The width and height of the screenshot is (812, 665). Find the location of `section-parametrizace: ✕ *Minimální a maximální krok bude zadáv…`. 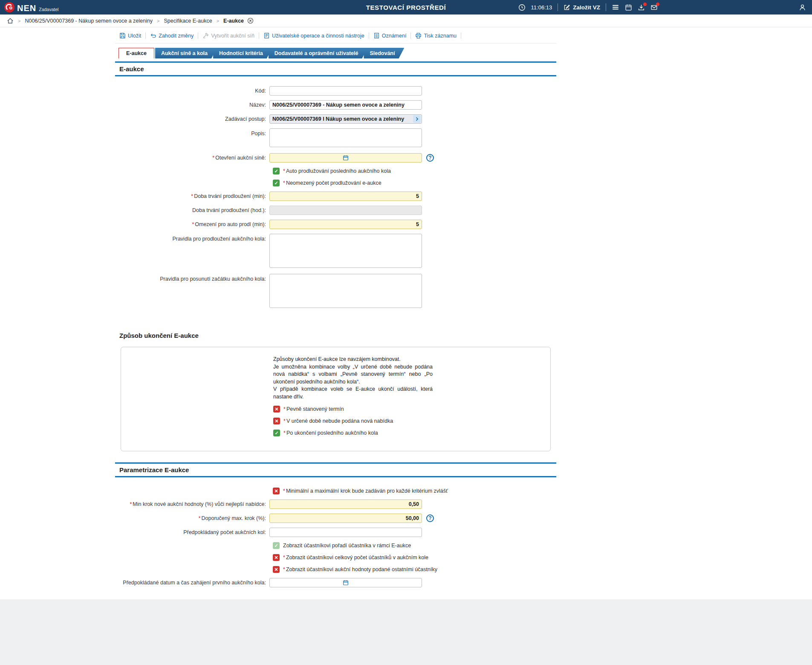

section-parametrizace: ✕ *Minimální a maximální krok bude zadáv… is located at coordinates (336, 538).